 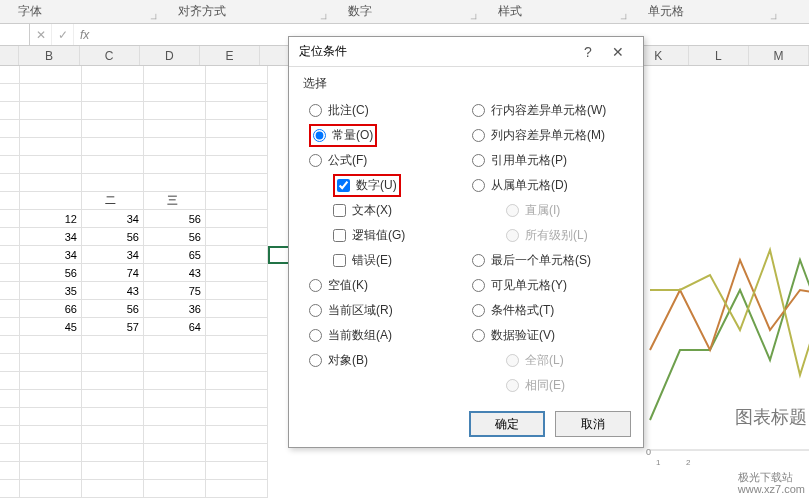 What do you see at coordinates (175, 201) in the screenshot?
I see `col-label: 三` at bounding box center [175, 201].